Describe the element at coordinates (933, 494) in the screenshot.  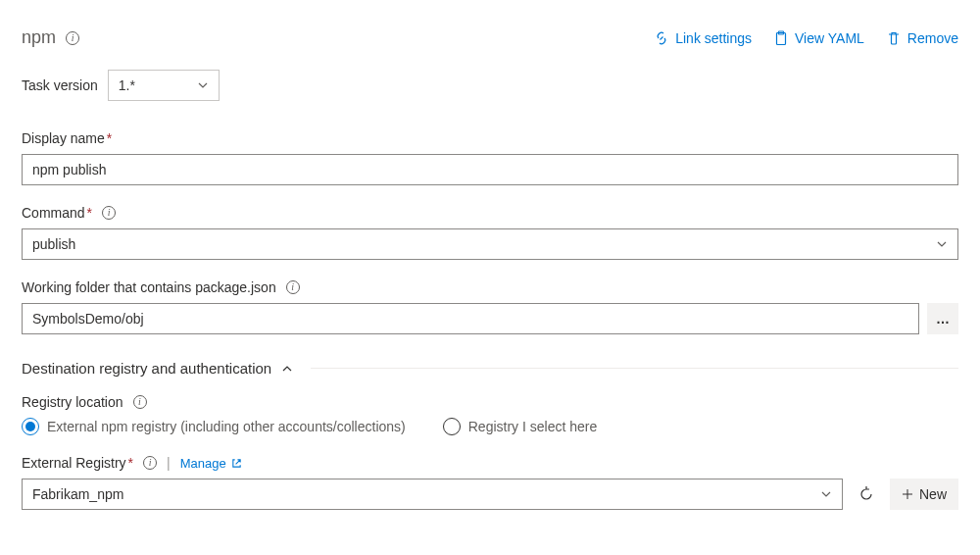
I see `new-button-label: New` at that location.